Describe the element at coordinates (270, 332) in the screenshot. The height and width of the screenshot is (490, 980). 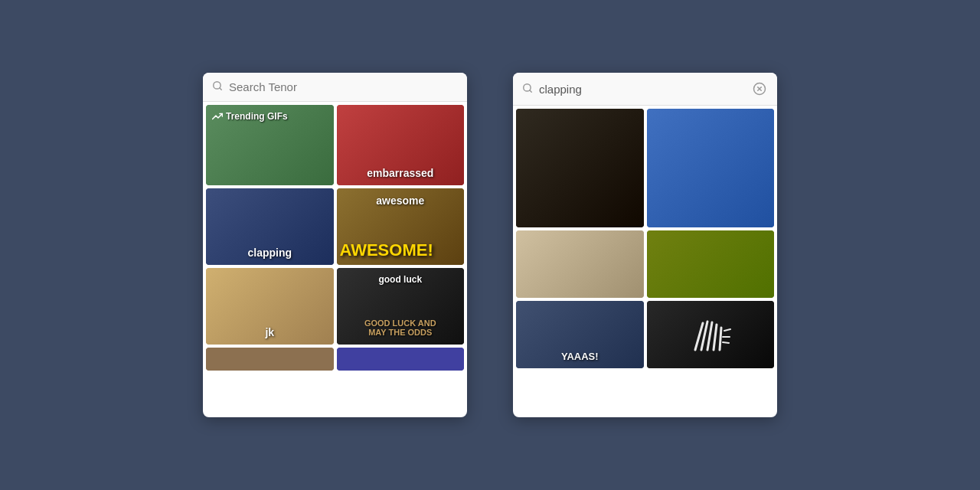
I see `jk-label: jk` at that location.